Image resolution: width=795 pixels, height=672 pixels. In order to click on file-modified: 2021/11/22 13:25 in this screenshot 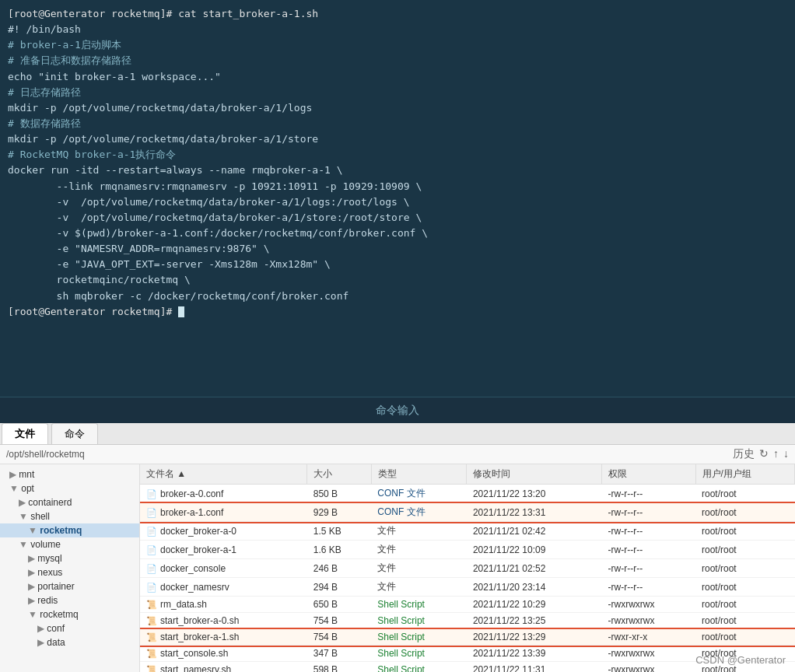, I will do `click(534, 621)`.